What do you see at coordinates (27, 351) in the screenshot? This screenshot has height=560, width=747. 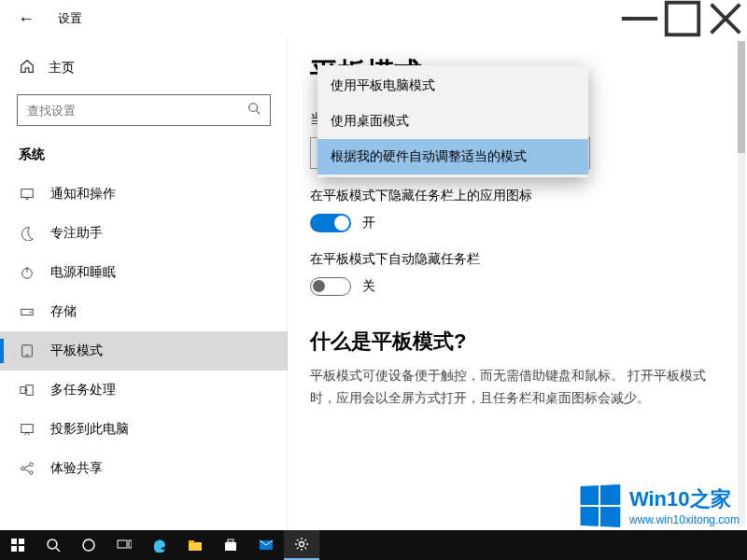 I see `tablet-icon` at bounding box center [27, 351].